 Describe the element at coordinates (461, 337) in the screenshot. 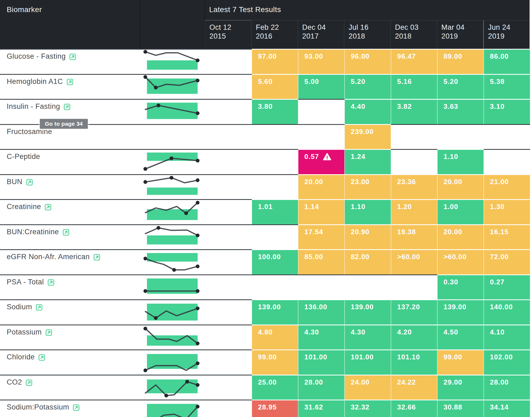

I see `result-cell: 4.50` at that location.